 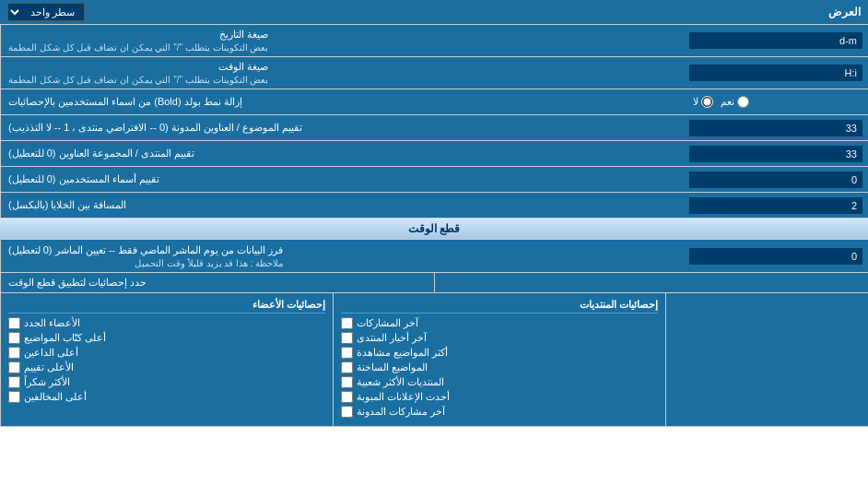 What do you see at coordinates (342, 73) in the screenshot?
I see `time-format-label: صيغة الوقت بعض التكوينات يتطلب "/" التي …` at bounding box center [342, 73].